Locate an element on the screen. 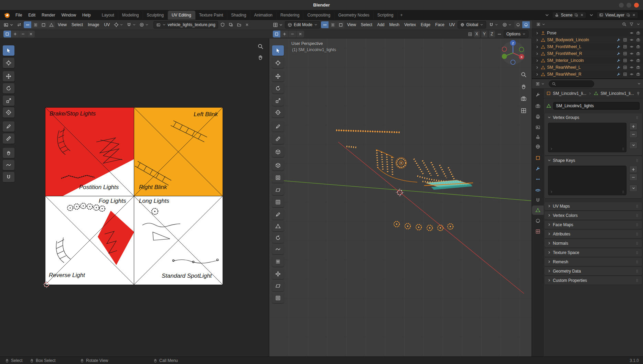 Image resolution: width=643 pixels, height=364 pixels. tab-physics is located at coordinates (538, 190).